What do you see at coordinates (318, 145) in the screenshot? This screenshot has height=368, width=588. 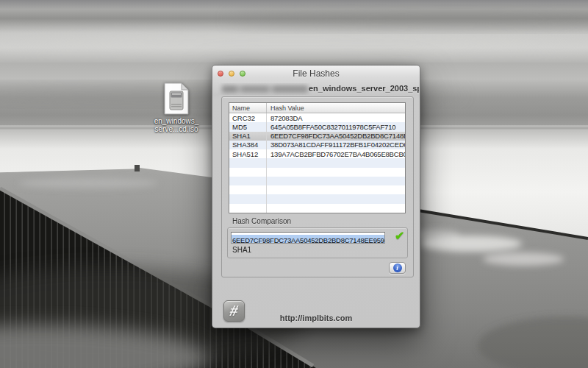 I see `table-row: SHA38438D073A81CDAFF911172BFB1F04202CED0…` at bounding box center [318, 145].